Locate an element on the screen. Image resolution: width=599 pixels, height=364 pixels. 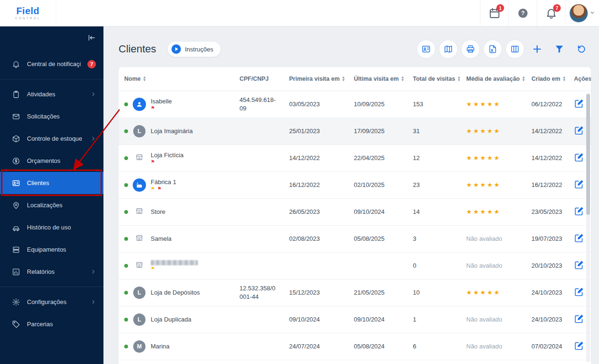
col-header-nome: Nome▴▾ is located at coordinates (176, 79).